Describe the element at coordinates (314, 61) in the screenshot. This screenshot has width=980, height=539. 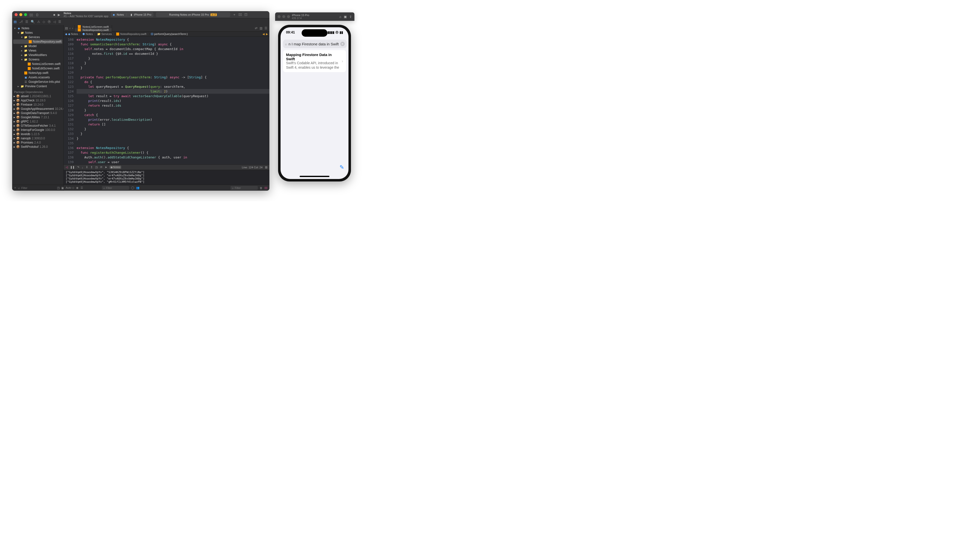
I see `ios-search-result: Mapping Firestore Data in Swift Swift's …` at that location.